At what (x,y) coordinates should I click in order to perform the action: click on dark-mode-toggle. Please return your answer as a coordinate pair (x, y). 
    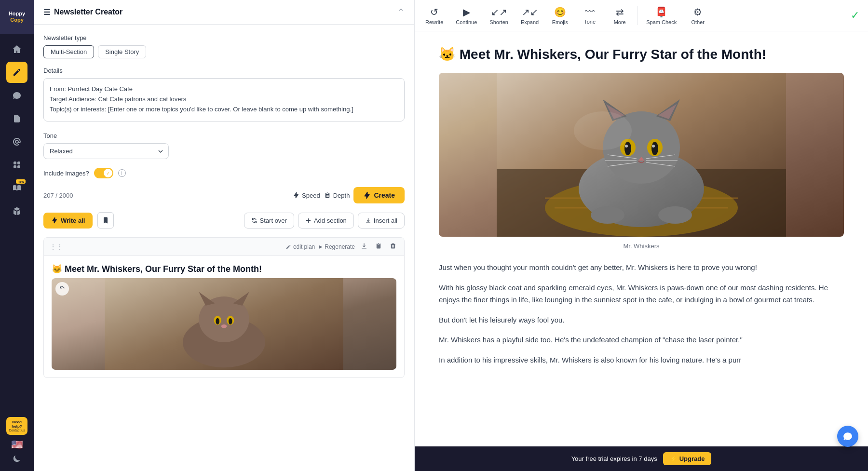
    Looking at the image, I should click on (17, 460).